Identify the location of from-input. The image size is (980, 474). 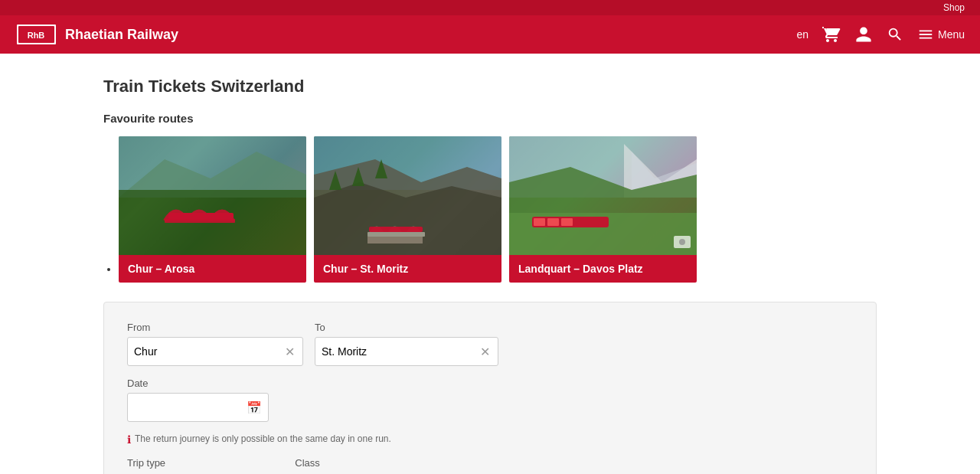
(208, 351).